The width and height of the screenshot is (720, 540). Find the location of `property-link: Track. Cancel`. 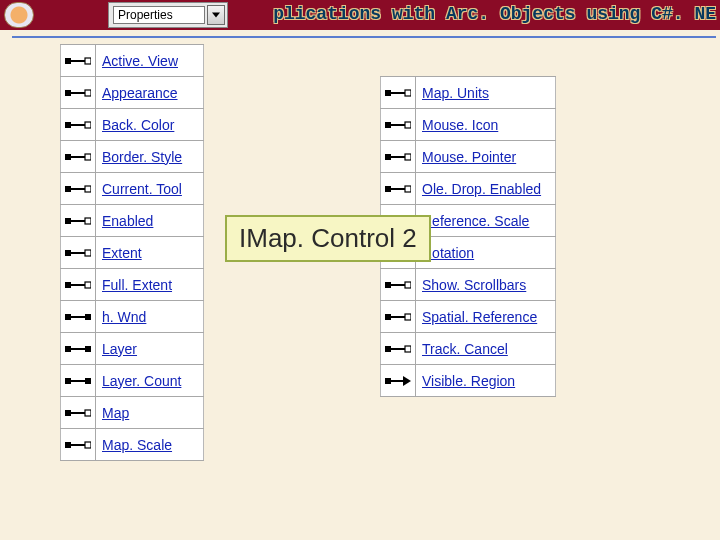

property-link: Track. Cancel is located at coordinates (486, 348).